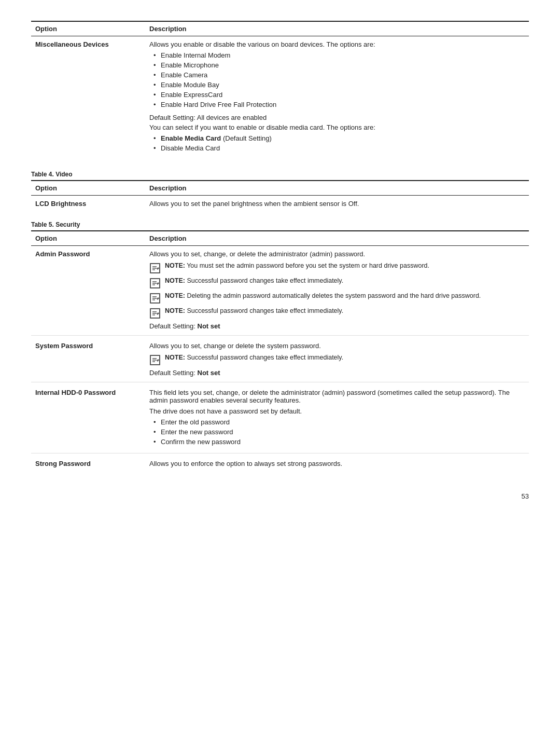 Image resolution: width=560 pixels, height=744 pixels. I want to click on enable-media-card-label: Enable Media Card, so click(191, 138).